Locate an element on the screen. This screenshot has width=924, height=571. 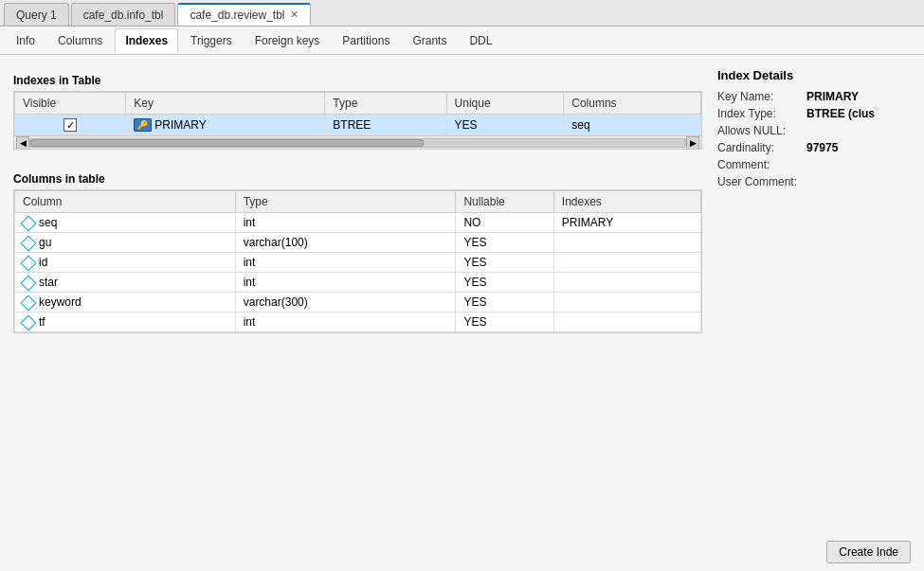
detail-cardinality-label: Cardinality: is located at coordinates (760, 148).